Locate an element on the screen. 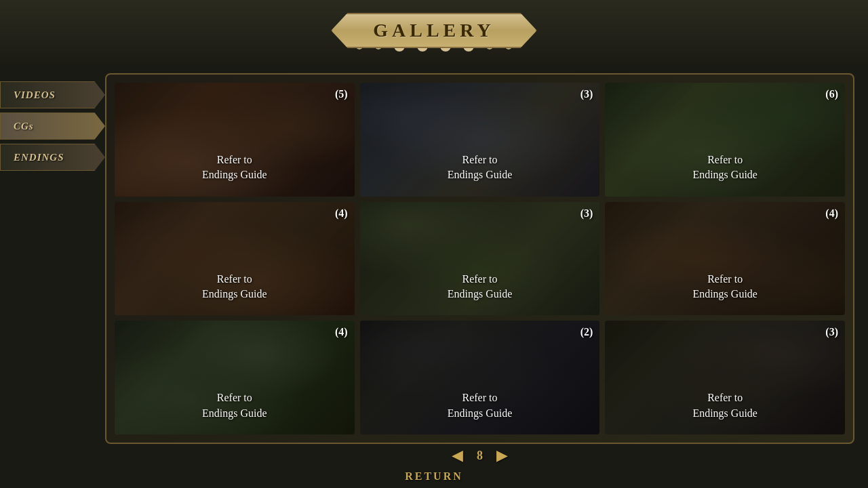 Image resolution: width=868 pixels, height=488 pixels. cell-text-5: Refer toEndings Guide is located at coordinates (480, 287).